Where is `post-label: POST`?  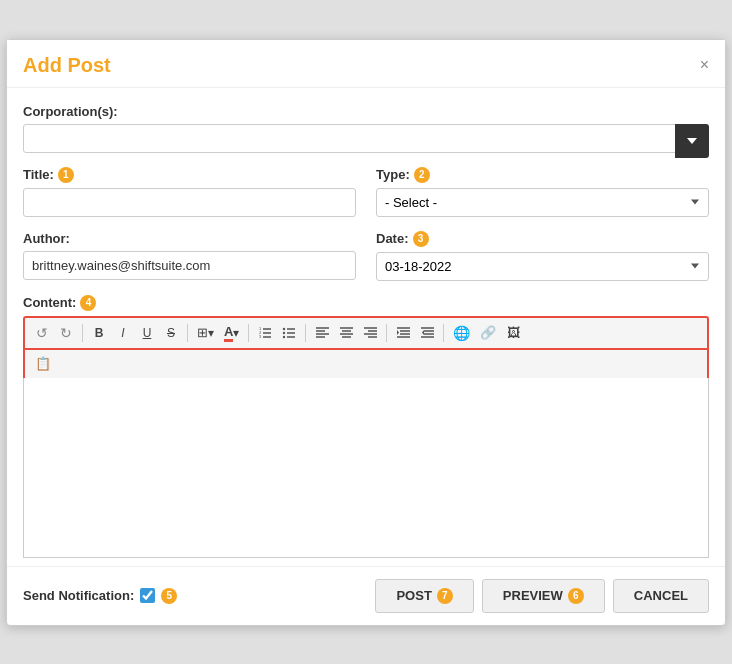 post-label: POST is located at coordinates (414, 596).